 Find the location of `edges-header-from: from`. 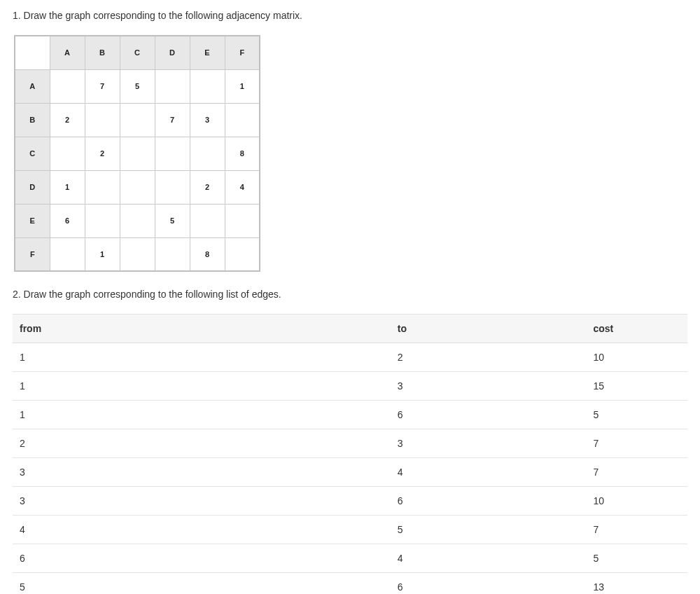

edges-header-from: from is located at coordinates (202, 329).